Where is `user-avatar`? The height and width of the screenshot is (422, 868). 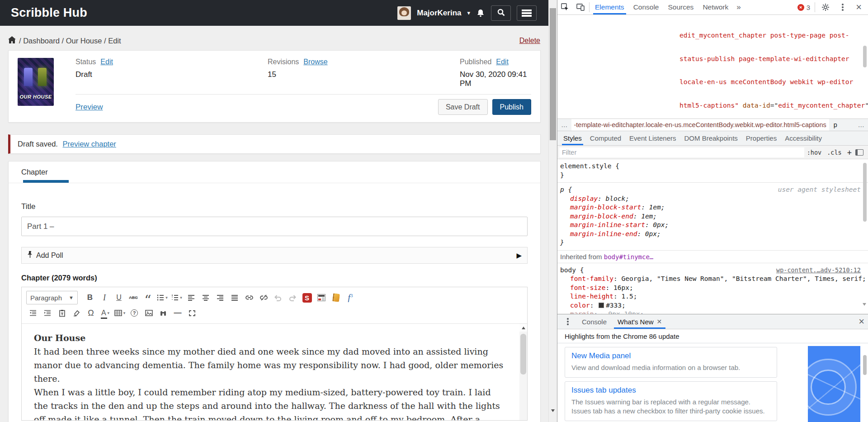 user-avatar is located at coordinates (404, 13).